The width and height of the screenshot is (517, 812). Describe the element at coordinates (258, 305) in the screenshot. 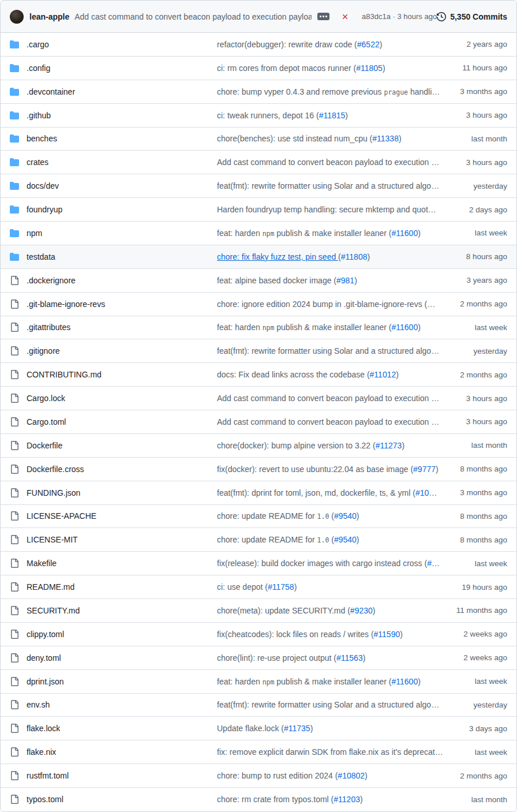

I see `table-row: .git-blame-ignore-revs chore: ignore edi…` at that location.